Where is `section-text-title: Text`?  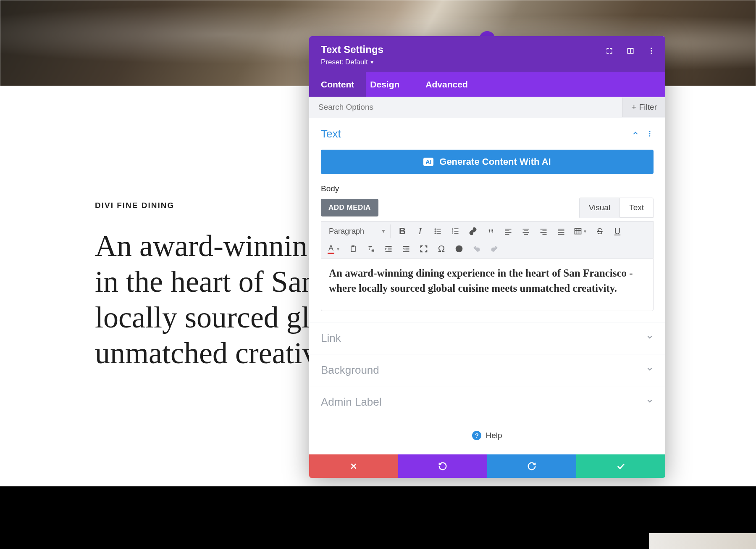 section-text-title: Text is located at coordinates (476, 134).